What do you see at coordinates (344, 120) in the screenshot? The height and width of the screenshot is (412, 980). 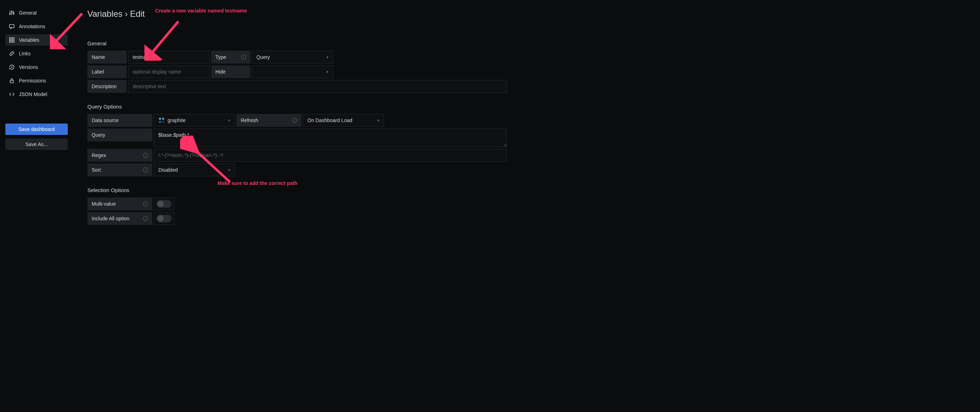 I see `refresh-select: On Dashboard Load ▾` at bounding box center [344, 120].